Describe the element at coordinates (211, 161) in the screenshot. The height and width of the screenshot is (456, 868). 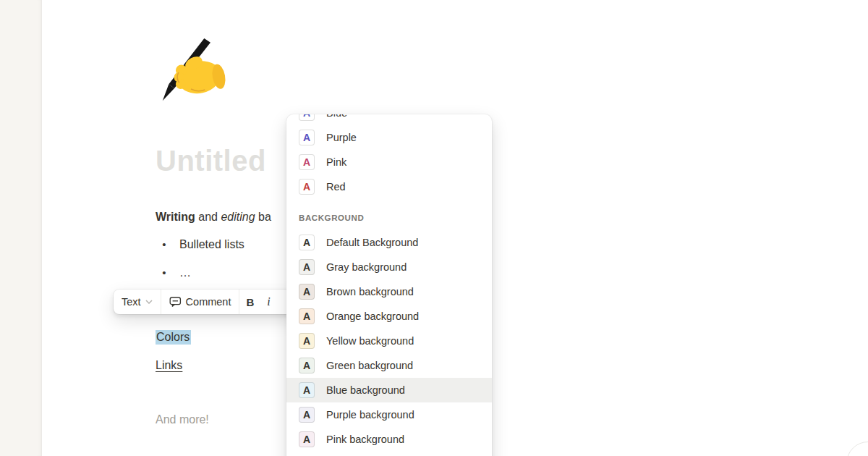
I see `page-title: Untitled` at that location.